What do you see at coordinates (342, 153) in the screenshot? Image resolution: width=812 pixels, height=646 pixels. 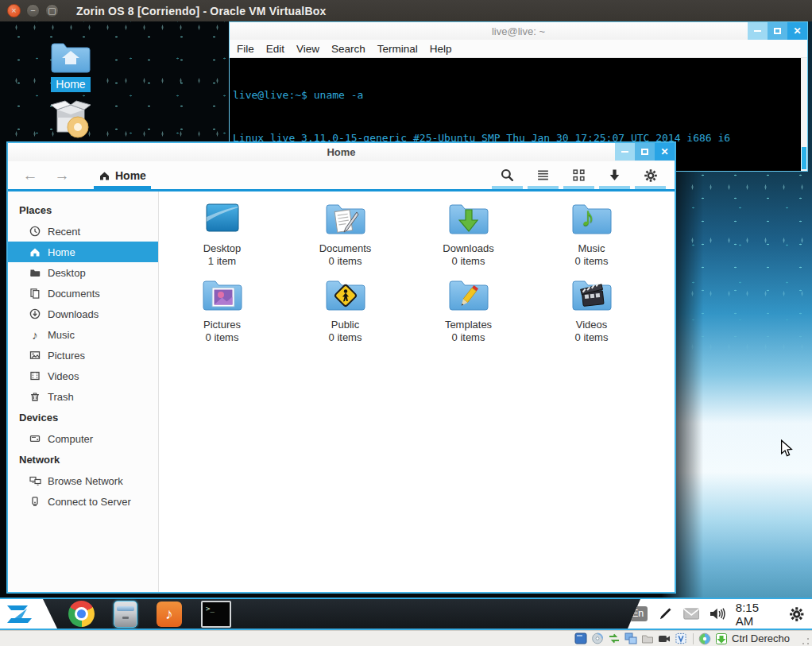 I see `file-manager-titlebar: Home ✕` at bounding box center [342, 153].